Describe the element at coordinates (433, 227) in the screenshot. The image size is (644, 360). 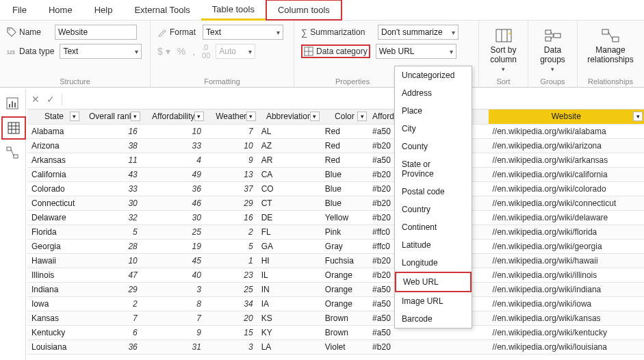
I see `option-continent: Continent` at that location.